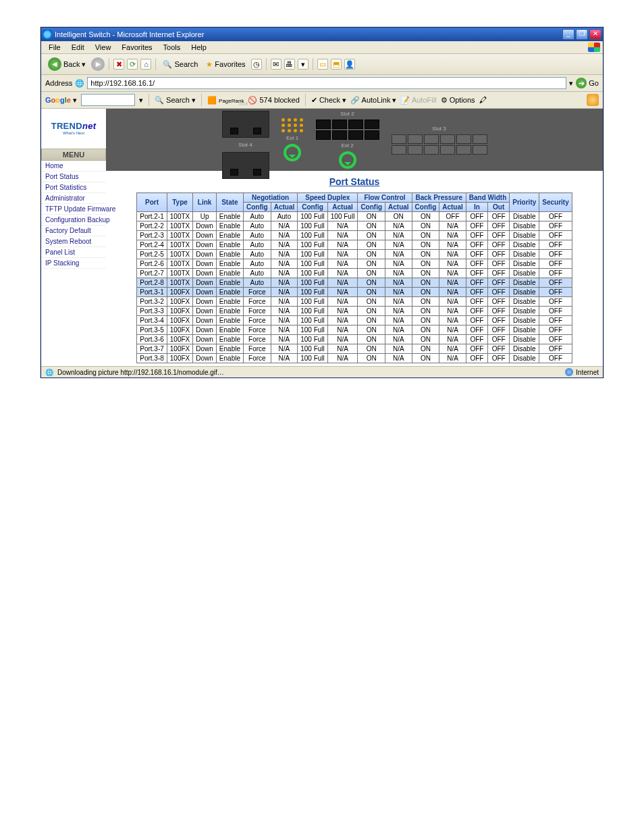 This screenshot has width=644, height=834. What do you see at coordinates (595, 34) in the screenshot?
I see `close-button: ✕` at bounding box center [595, 34].